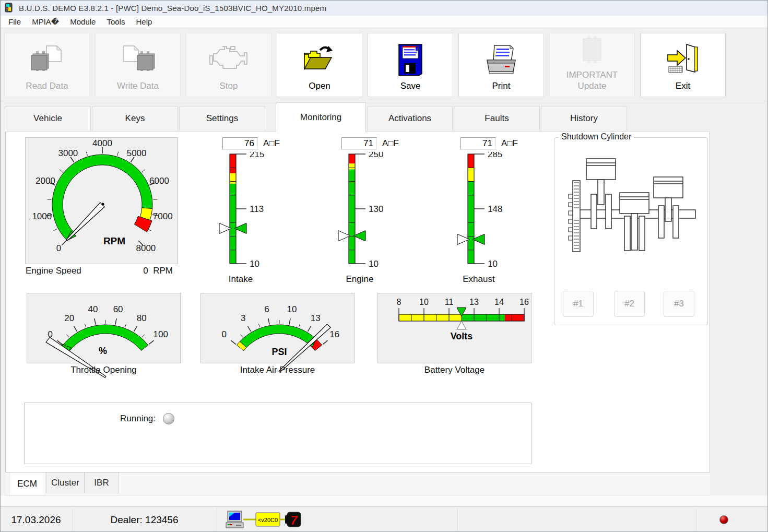 Image resolution: width=768 pixels, height=532 pixels. I want to click on stop-button: Stop, so click(229, 65).